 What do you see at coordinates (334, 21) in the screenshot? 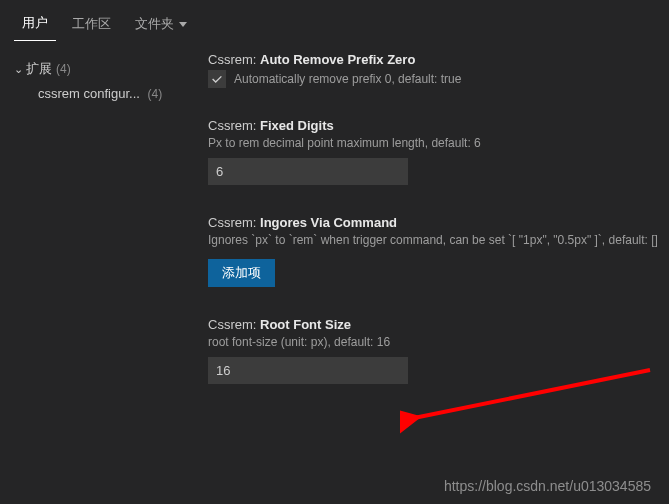
I see `settings-scope-tabs: 用户 工作区 文件夹` at bounding box center [334, 21].